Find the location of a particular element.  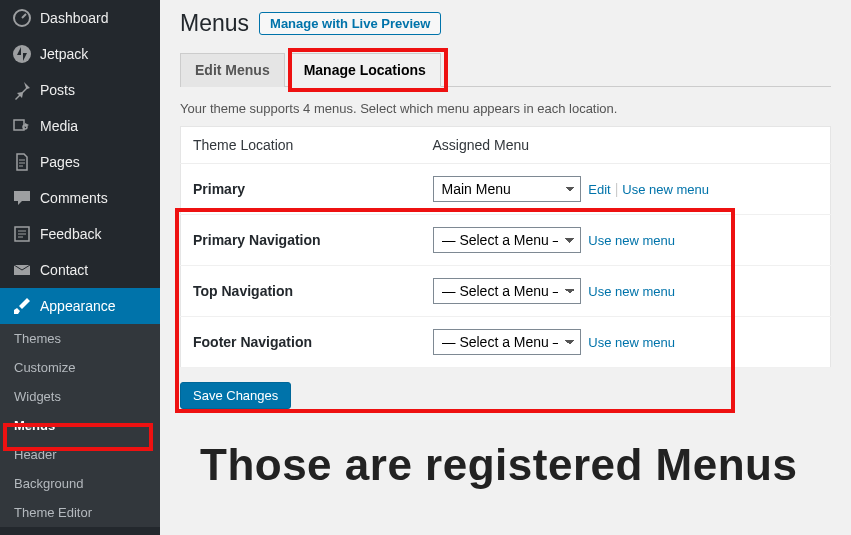

th-location: Theme Location is located at coordinates (301, 146).